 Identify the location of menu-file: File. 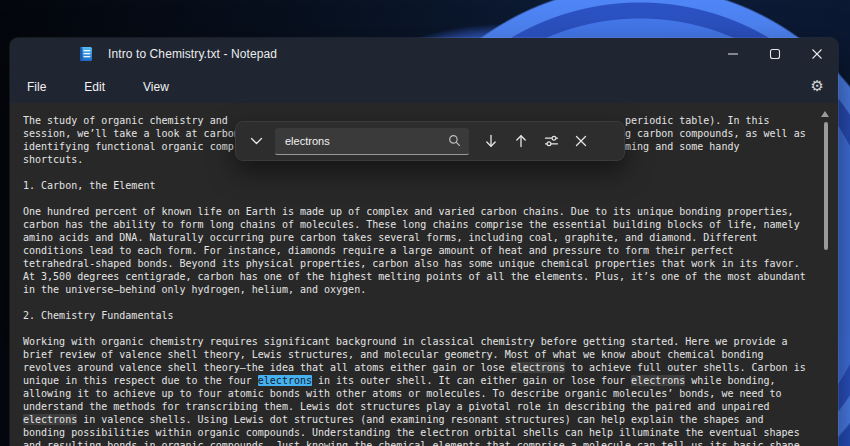
(36, 87).